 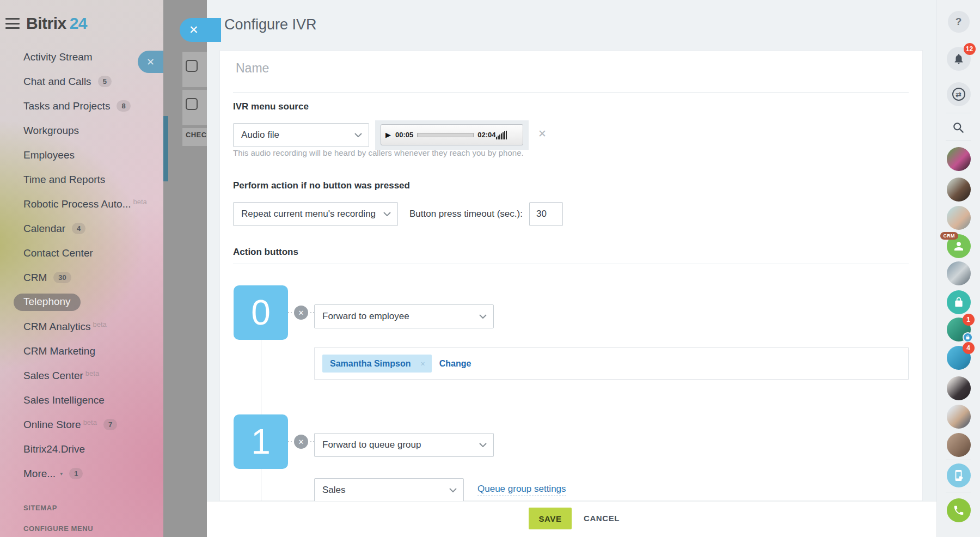 I want to click on sidebar-item-bitrix24-drive: Bitrix24.Drive, so click(x=82, y=449).